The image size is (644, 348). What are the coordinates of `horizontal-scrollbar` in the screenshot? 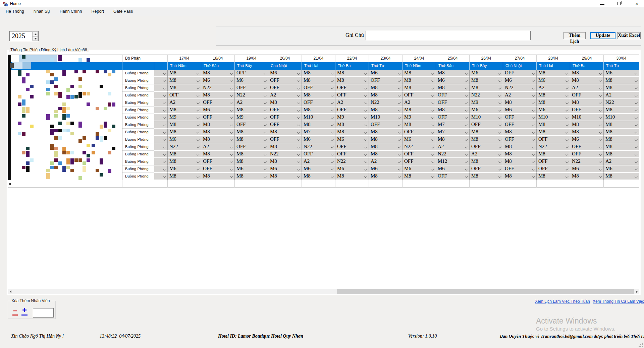 It's located at (324, 291).